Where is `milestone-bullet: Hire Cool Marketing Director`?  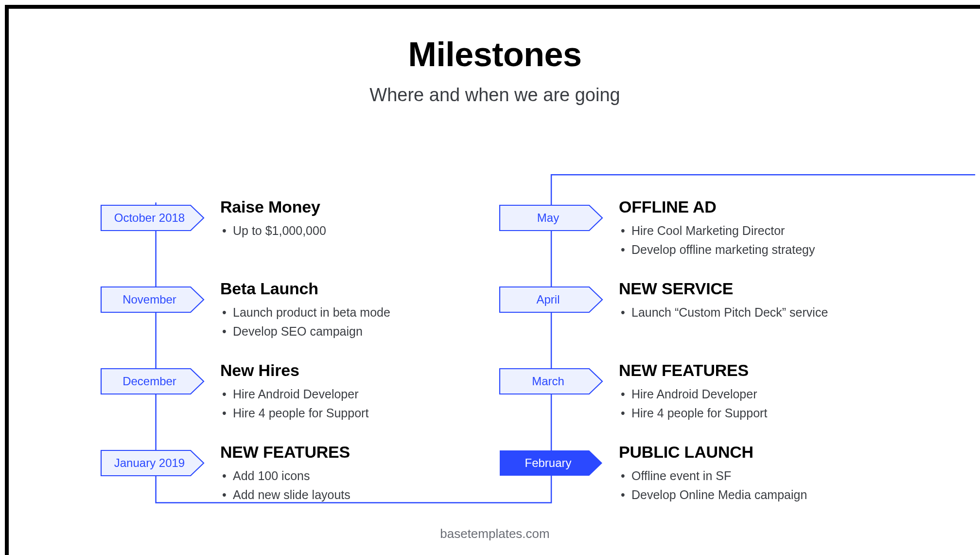 milestone-bullet: Hire Cool Marketing Director is located at coordinates (745, 231).